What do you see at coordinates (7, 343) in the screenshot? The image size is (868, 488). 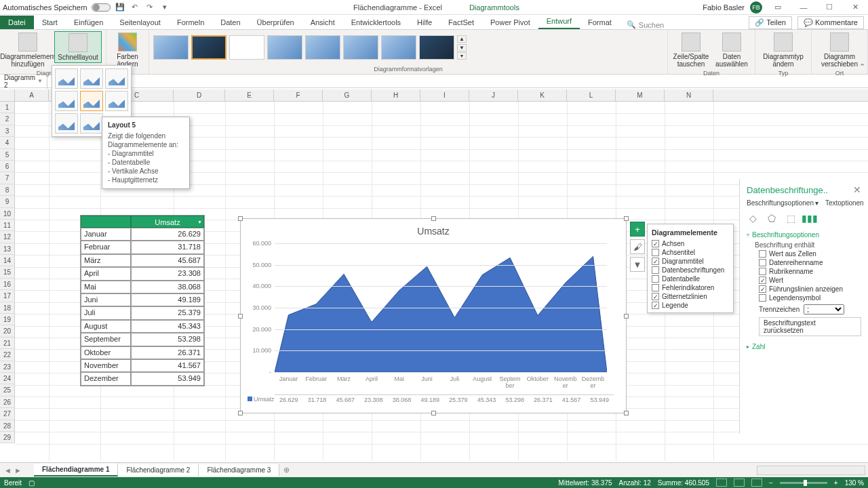 I see `row-header: 21` at bounding box center [7, 343].